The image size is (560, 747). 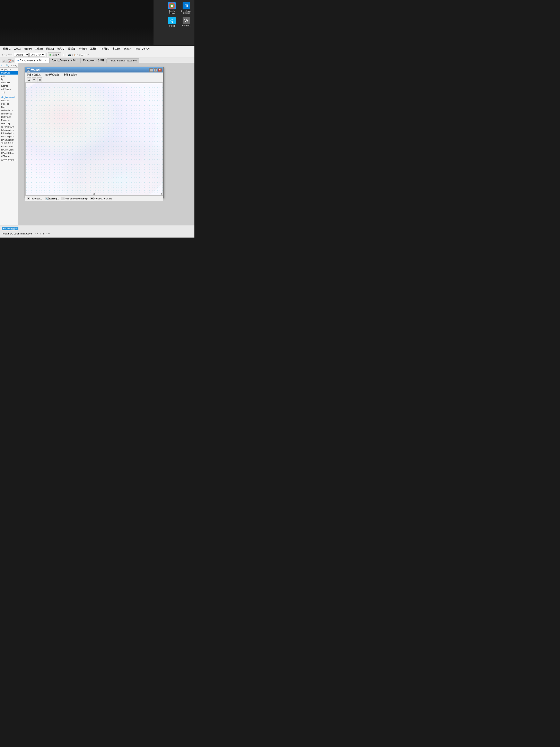 What do you see at coordinates (36, 234) in the screenshot?
I see `progress-back-btn: ◂` at bounding box center [36, 234].